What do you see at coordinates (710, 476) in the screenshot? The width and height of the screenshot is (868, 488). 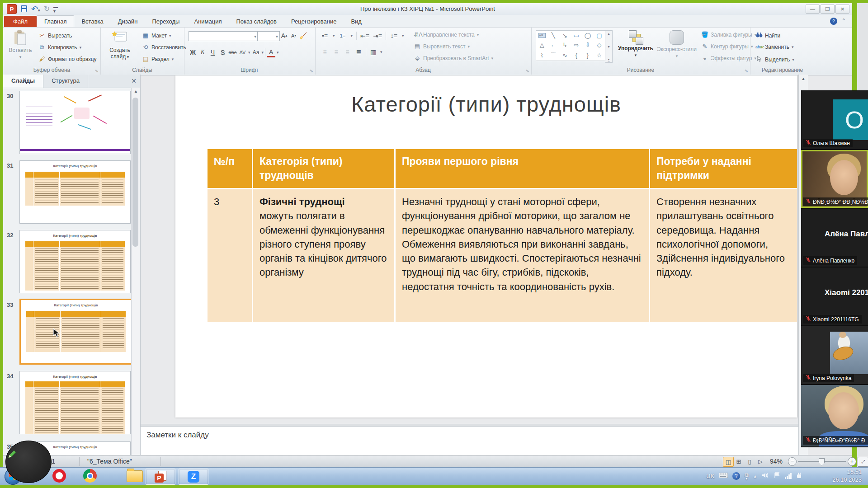 I see `language-indicator: UK` at bounding box center [710, 476].